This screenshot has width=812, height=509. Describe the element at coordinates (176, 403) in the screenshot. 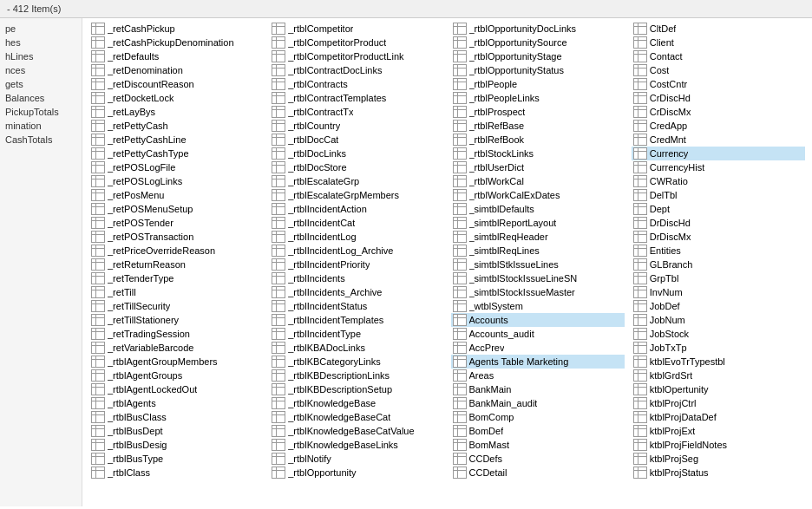

I see `list-item: _rtblAgents` at that location.